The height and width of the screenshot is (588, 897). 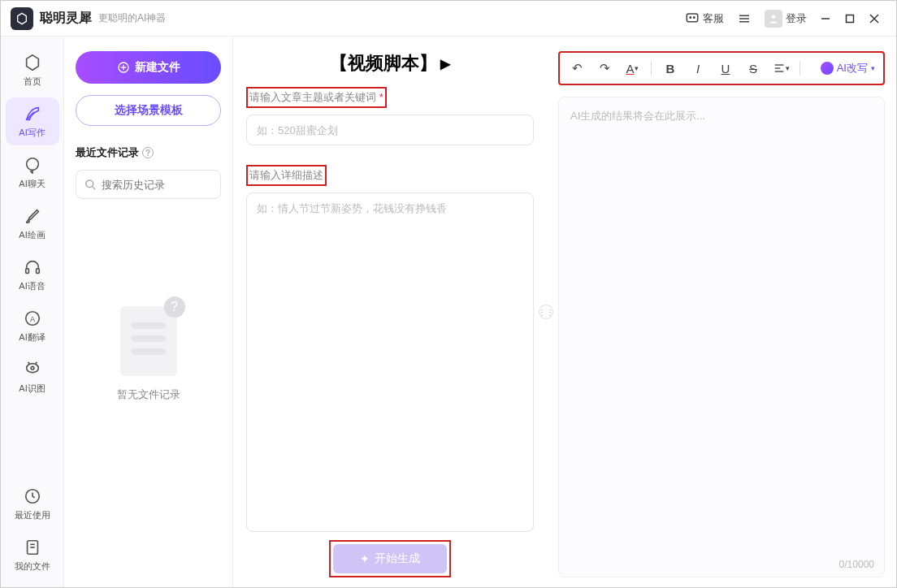 I want to click on question-icon: ?, so click(x=175, y=307).